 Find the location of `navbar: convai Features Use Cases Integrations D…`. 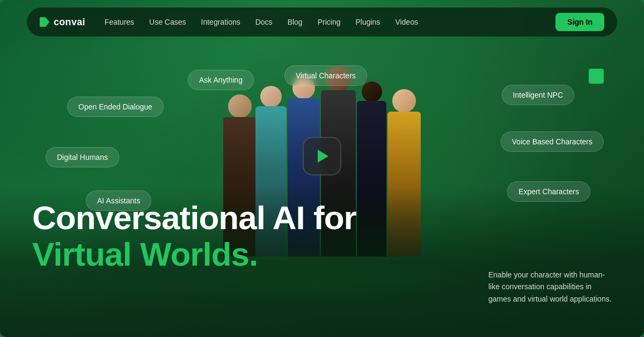

navbar: convai Features Use Cases Integrations D… is located at coordinates (322, 22).